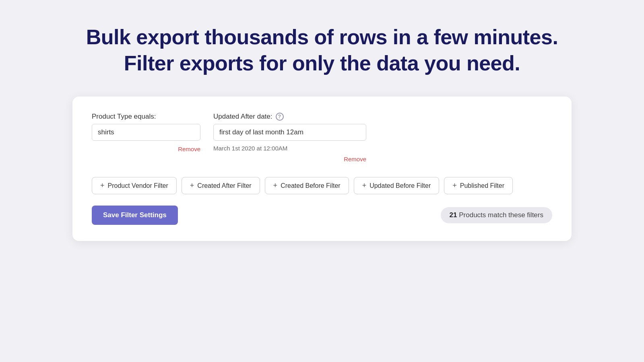 This screenshot has width=644, height=362. I want to click on plus-icon-vendor: +, so click(102, 186).